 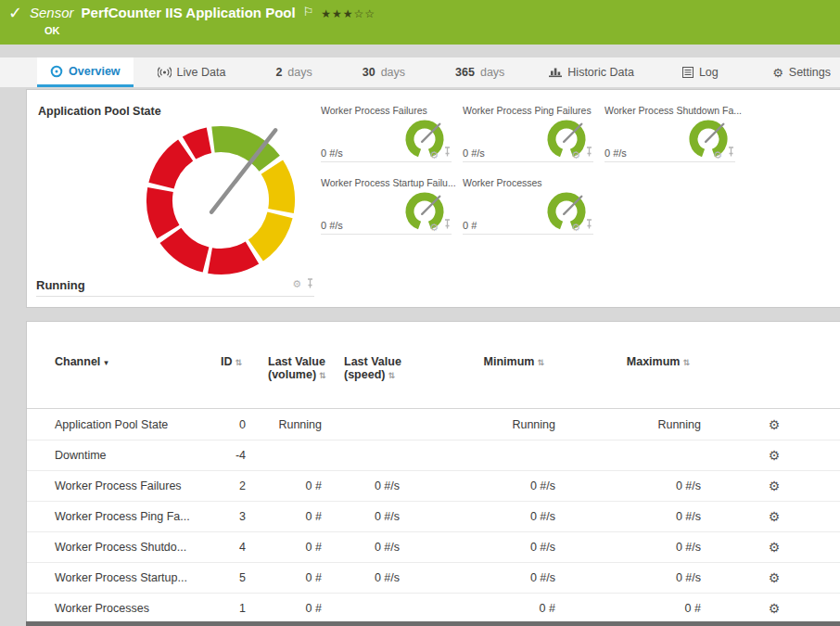 I want to click on channel-id: 0, so click(x=222, y=425).